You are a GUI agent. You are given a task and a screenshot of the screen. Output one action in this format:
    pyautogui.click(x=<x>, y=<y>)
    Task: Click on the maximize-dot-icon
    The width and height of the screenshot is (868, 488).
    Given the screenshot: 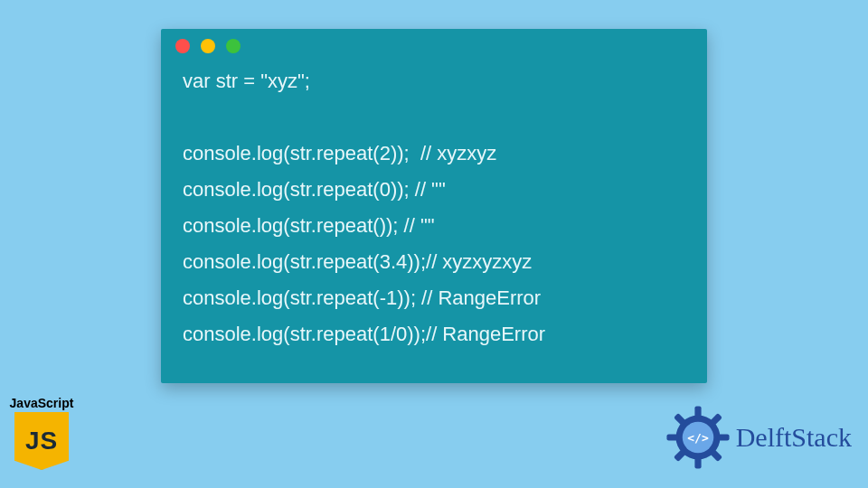 What is the action you would take?
    pyautogui.click(x=233, y=46)
    